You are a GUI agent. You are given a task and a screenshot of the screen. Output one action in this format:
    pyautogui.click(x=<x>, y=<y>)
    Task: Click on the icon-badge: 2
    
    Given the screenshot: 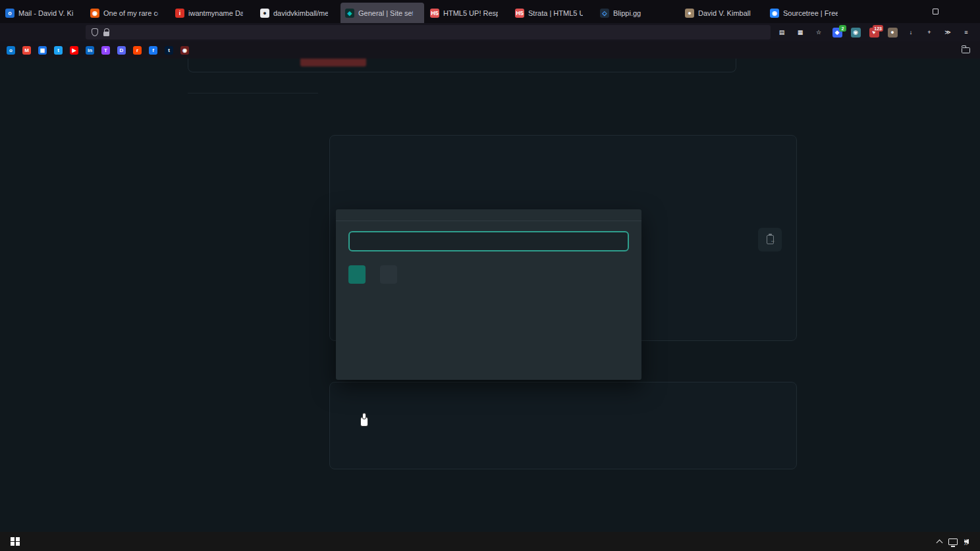 What is the action you would take?
    pyautogui.click(x=843, y=28)
    